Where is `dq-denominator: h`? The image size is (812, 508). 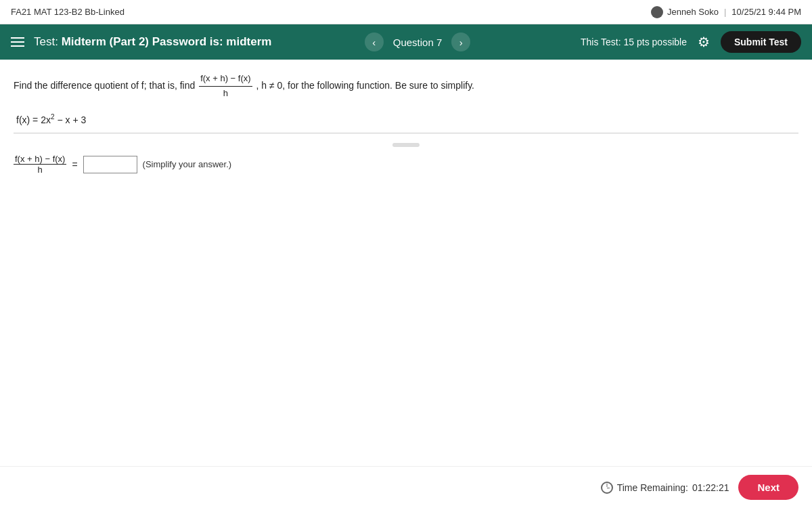
dq-denominator: h is located at coordinates (226, 93).